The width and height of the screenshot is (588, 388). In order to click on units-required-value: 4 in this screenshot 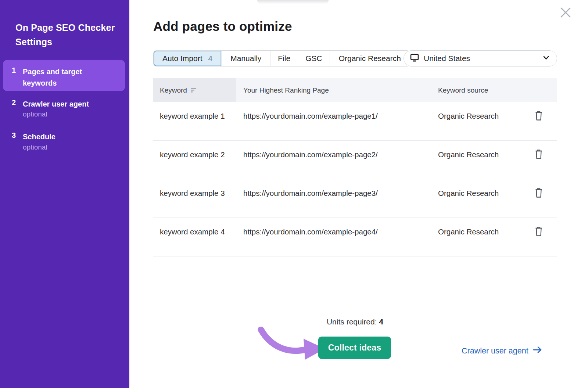, I will do `click(381, 322)`.